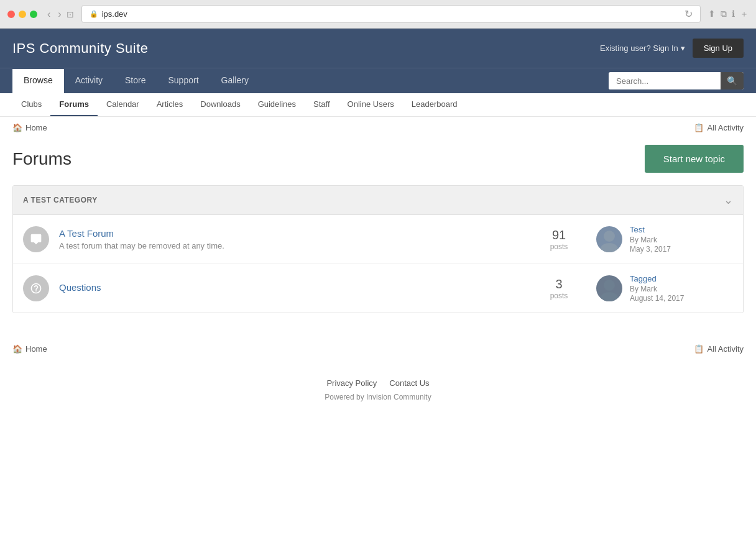  Describe the element at coordinates (559, 247) in the screenshot. I see `forum-posts-label-a-test-forum: posts` at that location.